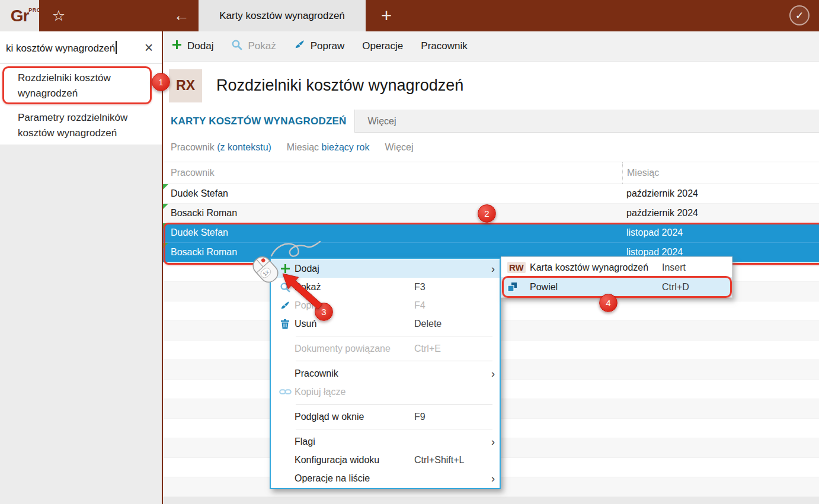 This screenshot has width=819, height=504. What do you see at coordinates (71, 47) in the screenshot?
I see `search-input: ki kosztów wynagrodzeń` at bounding box center [71, 47].